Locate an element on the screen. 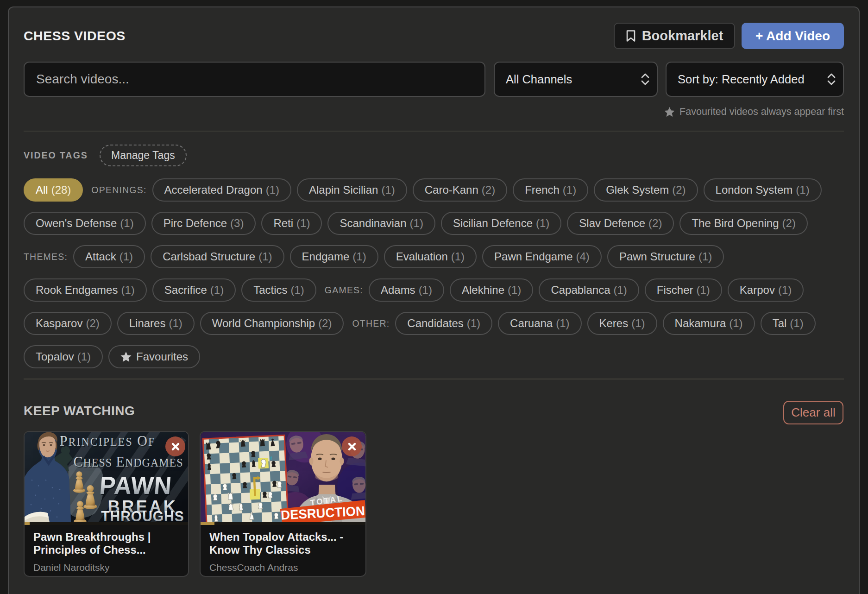  svg-text: PRINCIPLES OF is located at coordinates (107, 441).